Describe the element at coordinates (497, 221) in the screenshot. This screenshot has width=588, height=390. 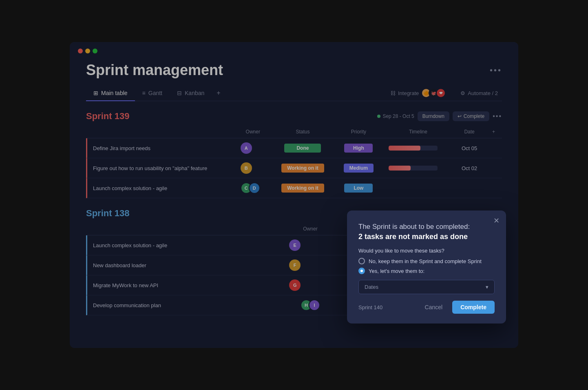
I see `modal-close-button: ✕` at that location.